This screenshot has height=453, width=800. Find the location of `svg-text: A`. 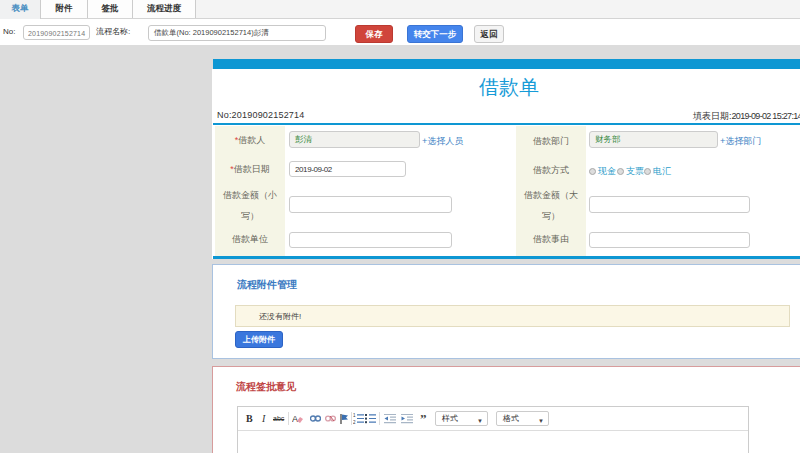

svg-text: A is located at coordinates (295, 419).